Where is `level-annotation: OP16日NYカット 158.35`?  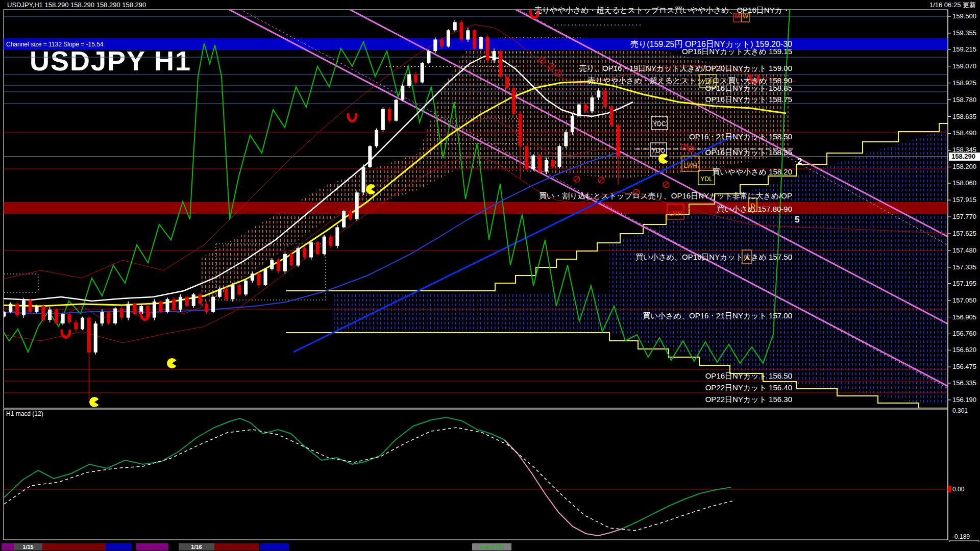
level-annotation: OP16日NYカット 158.35 is located at coordinates (749, 152).